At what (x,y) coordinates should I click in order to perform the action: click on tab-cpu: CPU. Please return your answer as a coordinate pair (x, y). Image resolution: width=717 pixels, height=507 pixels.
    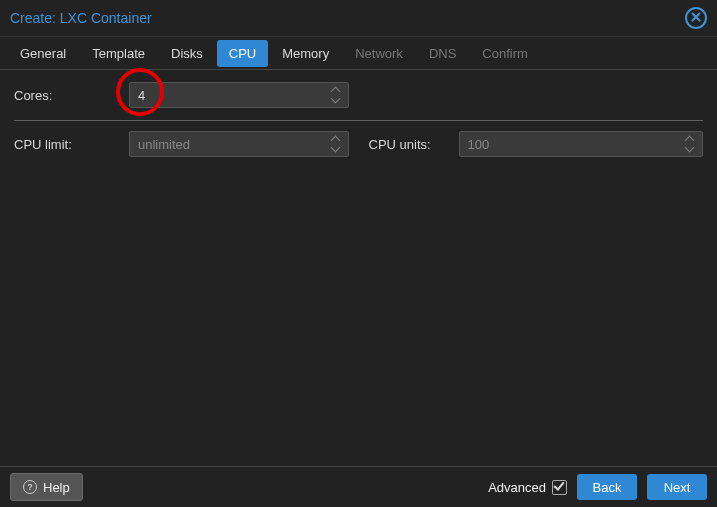
    Looking at the image, I should click on (242, 54).